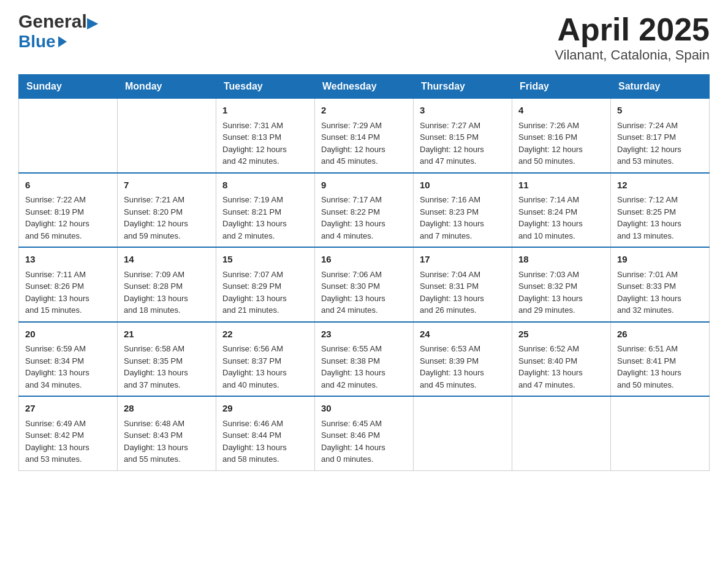 This screenshot has width=728, height=563. I want to click on day-info-line: and 10 minutes., so click(561, 236).